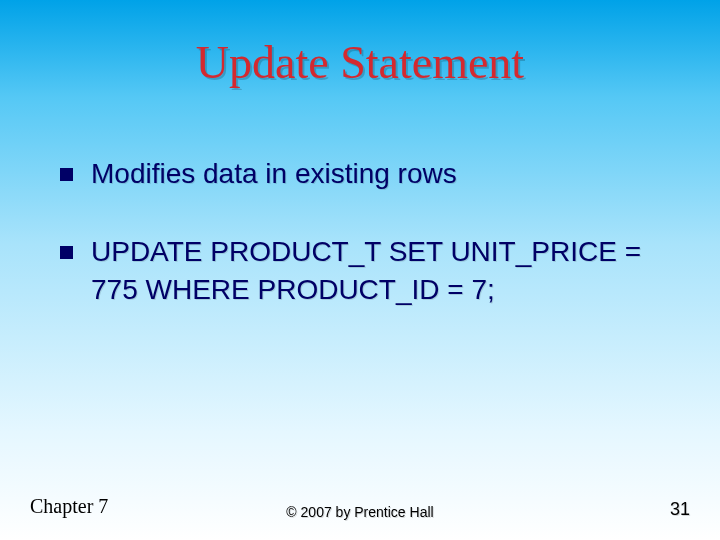 Image resolution: width=720 pixels, height=540 pixels. I want to click on slide-title: Update Statement, so click(360, 62).